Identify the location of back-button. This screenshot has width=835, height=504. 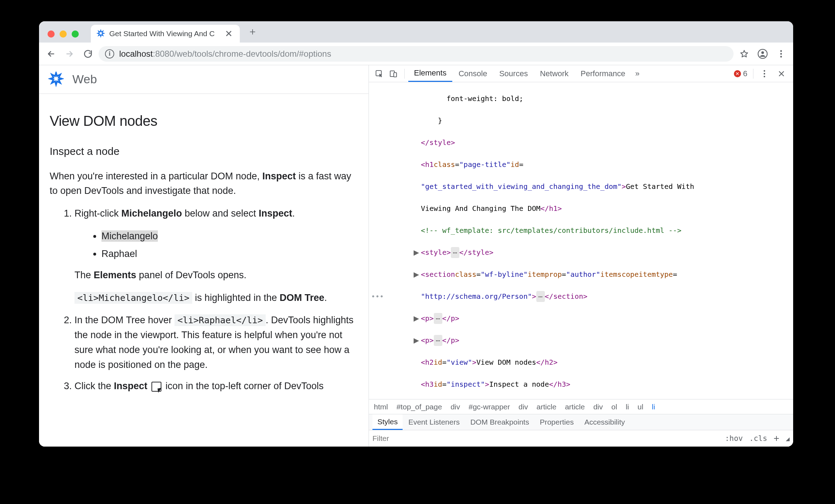
(51, 54).